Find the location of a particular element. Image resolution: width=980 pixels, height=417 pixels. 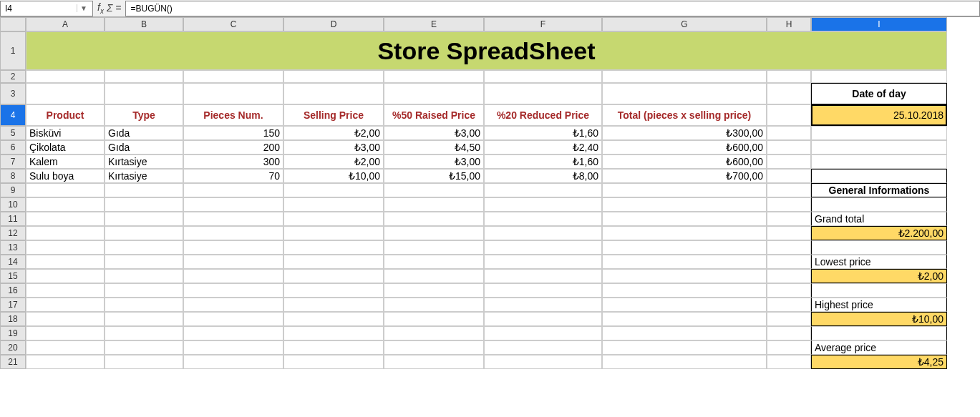

cell-H14 is located at coordinates (789, 262).